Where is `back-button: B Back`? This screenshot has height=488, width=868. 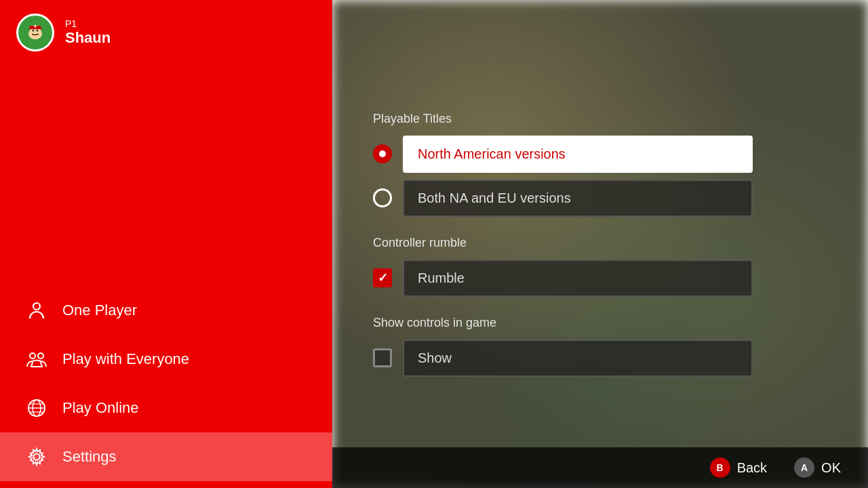
back-button: B Back is located at coordinates (738, 468).